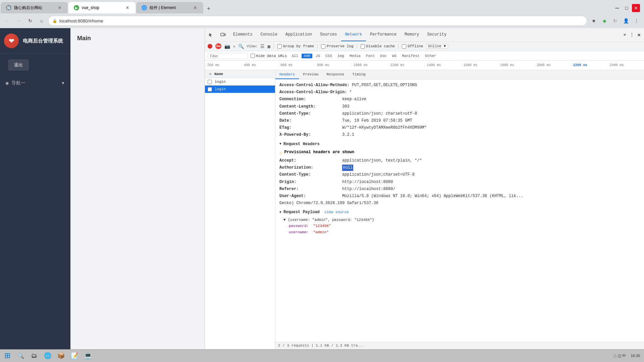 The height and width of the screenshot is (362, 644). I want to click on browser-tab-3: ⬡ 组件 | Element ✕, so click(170, 8).